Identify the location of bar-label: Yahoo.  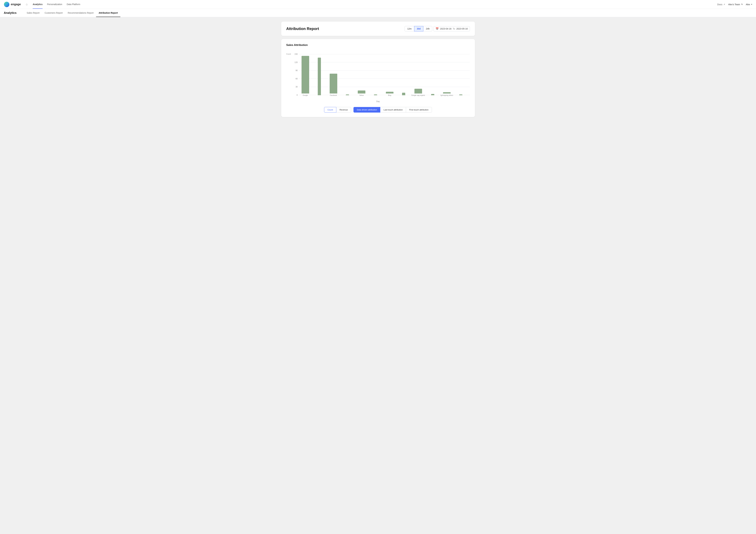
(362, 95).